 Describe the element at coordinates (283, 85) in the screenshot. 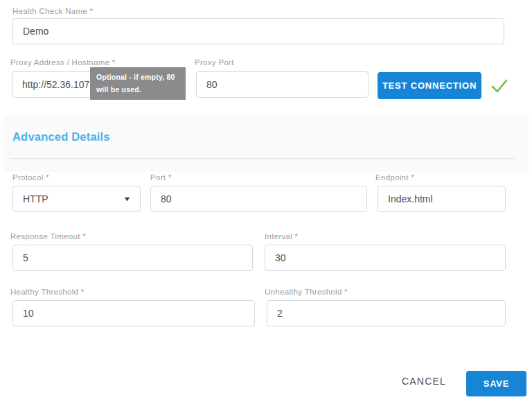

I see `proxy-port-input` at that location.